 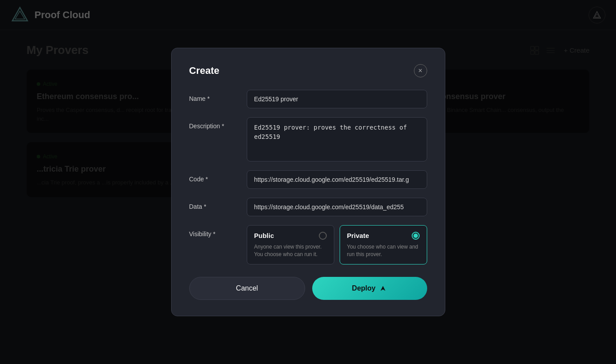 I want to click on name-label: Name *, so click(x=214, y=96).